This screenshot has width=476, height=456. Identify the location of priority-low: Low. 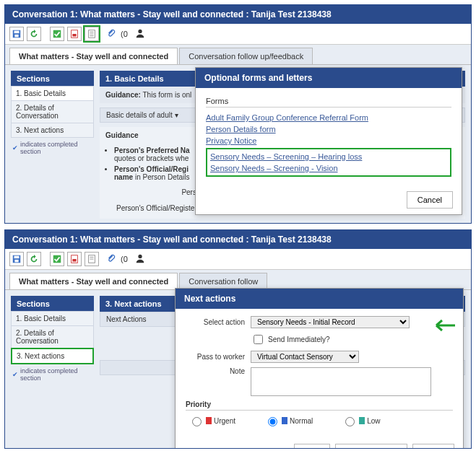
(361, 421).